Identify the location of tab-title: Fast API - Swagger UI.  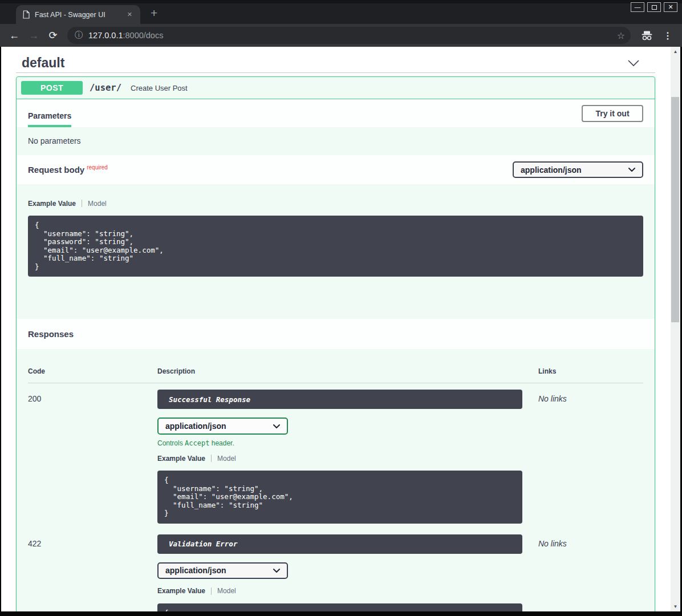
(78, 15).